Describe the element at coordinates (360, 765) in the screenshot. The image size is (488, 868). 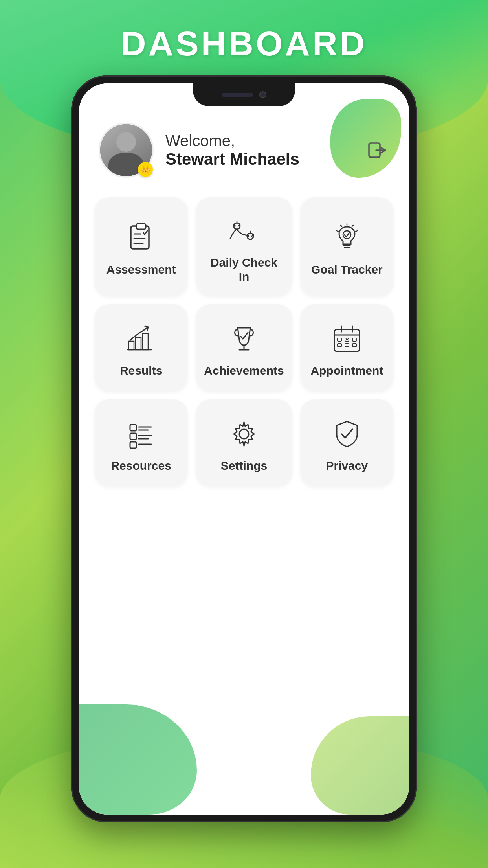
I see `blob-bottom-right` at that location.